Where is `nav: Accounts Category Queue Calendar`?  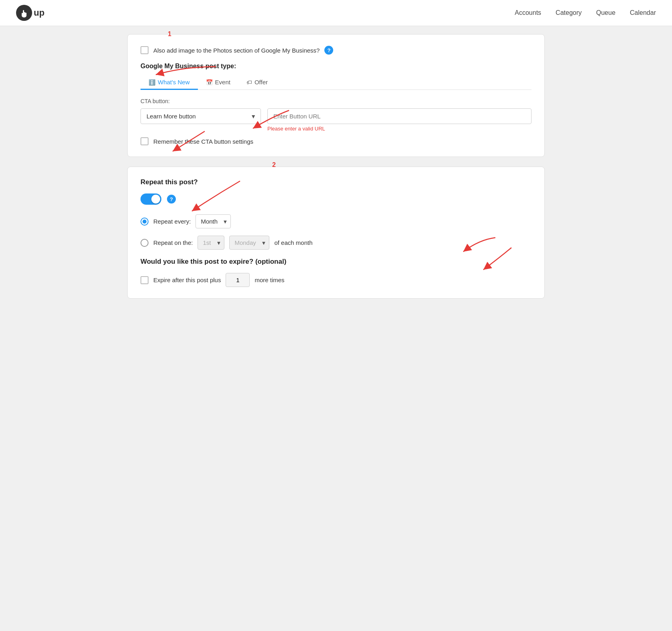
nav: Accounts Category Queue Calendar is located at coordinates (585, 13).